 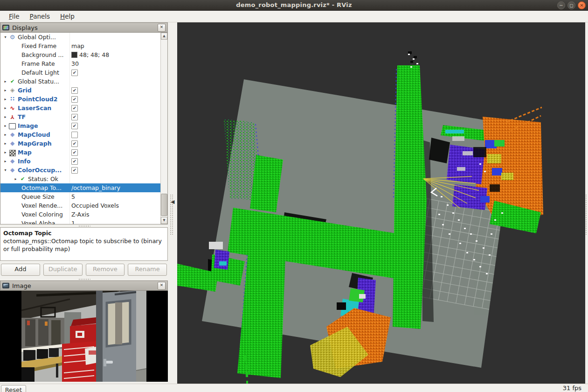 What do you see at coordinates (38, 81) in the screenshot?
I see `tree-row-label: Global Statu...` at bounding box center [38, 81].